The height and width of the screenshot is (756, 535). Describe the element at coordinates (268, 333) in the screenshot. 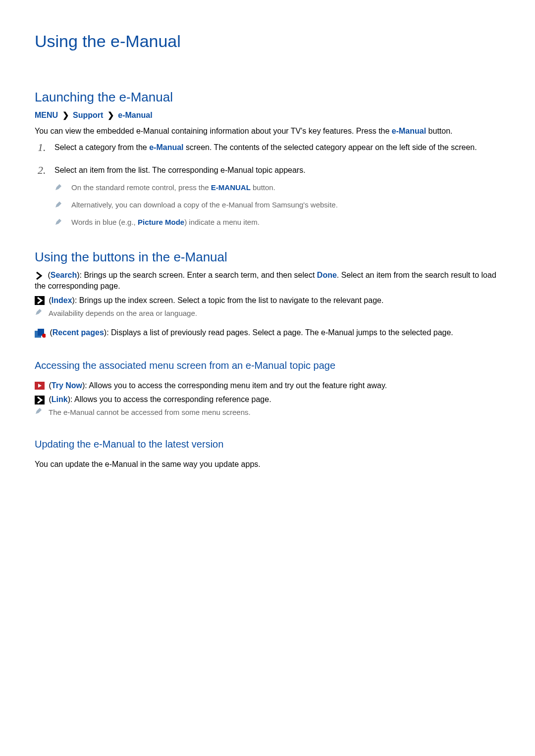

I see `feature-recent: (Recent pages): Displays a list of previ…` at that location.